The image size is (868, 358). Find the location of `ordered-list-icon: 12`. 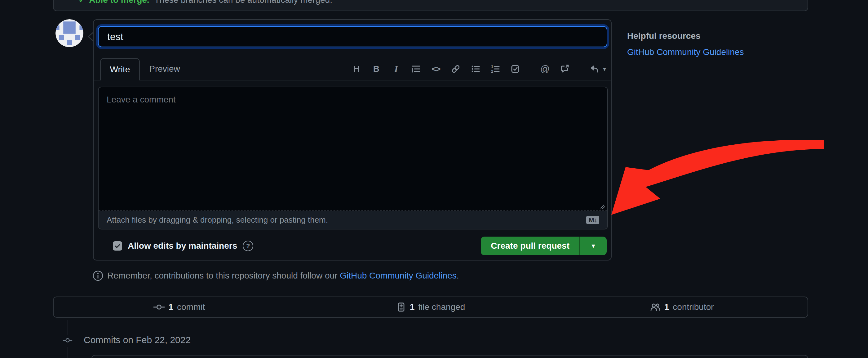

ordered-list-icon: 12 is located at coordinates (495, 69).